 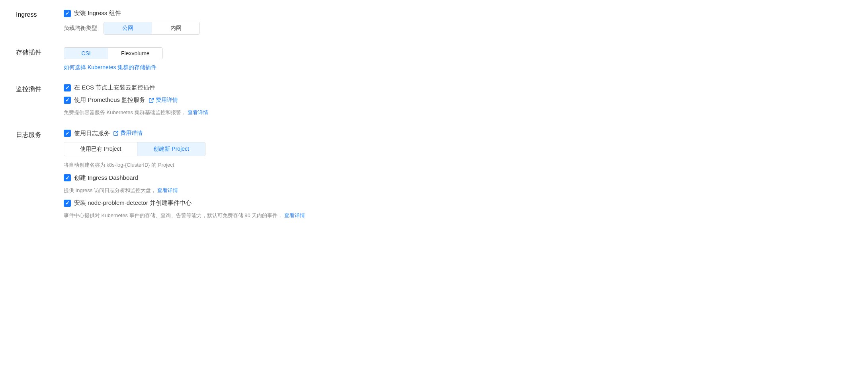 What do you see at coordinates (458, 100) in the screenshot?
I see `monitor-plugin-content: 在 ECS 节点上安装云监控插件 使用 Prometheus 监控服务 费用详情…` at bounding box center [458, 100].